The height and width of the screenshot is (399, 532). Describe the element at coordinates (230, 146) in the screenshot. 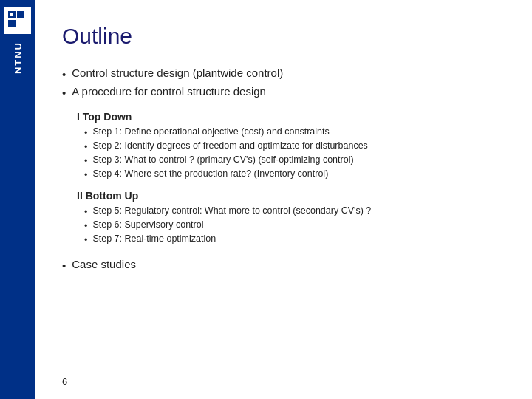

I see `step-text: Step 2: Identify degrees of freedom and …` at that location.